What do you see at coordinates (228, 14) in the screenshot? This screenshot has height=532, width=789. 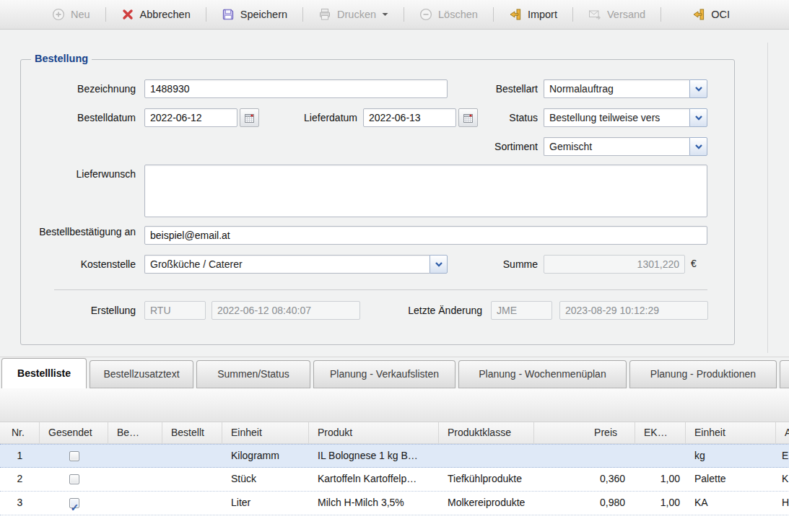 I see `save-floppy-icon` at bounding box center [228, 14].